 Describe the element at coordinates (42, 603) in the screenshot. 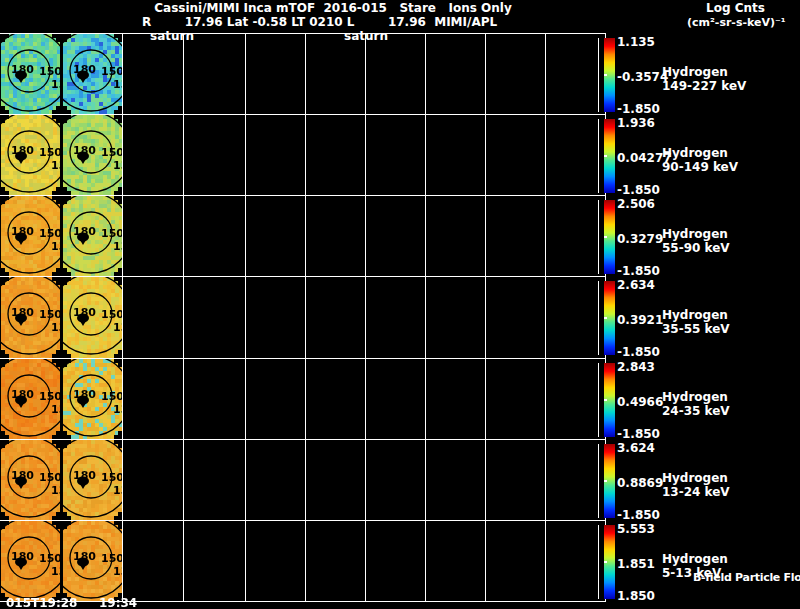

I see `start-timestamp: 015T19:28` at that location.